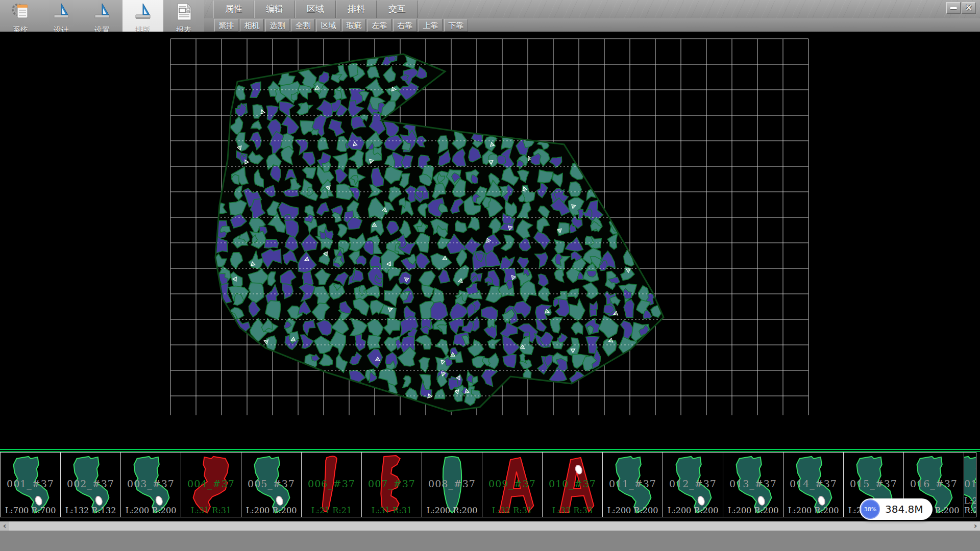 The image size is (980, 551). I want to click on piece-name: 003_#37, so click(151, 484).